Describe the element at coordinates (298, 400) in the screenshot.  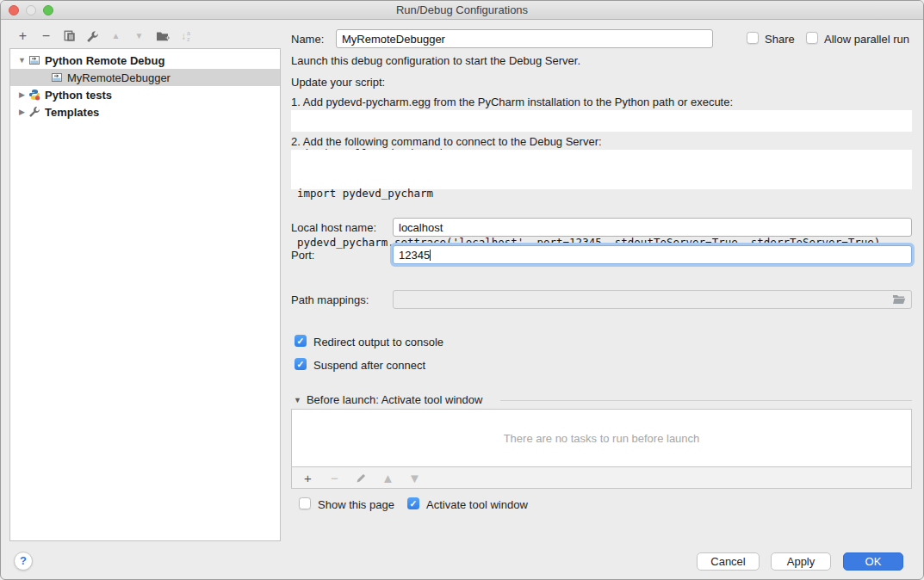
I see `collapse-section-icon: ▼` at that location.